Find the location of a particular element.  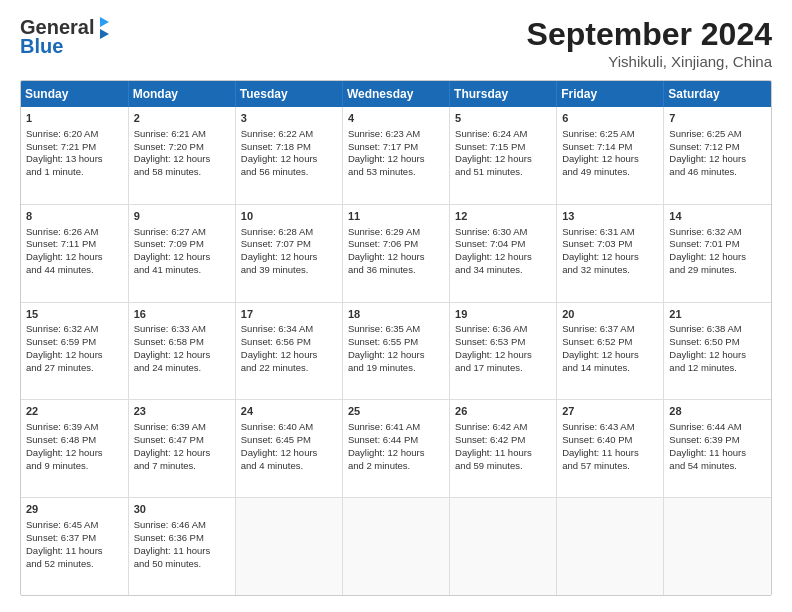

calendar-cell: 22Sunrise: 6:39 AMSunset: 6:48 PMDayligh… is located at coordinates (74, 449).